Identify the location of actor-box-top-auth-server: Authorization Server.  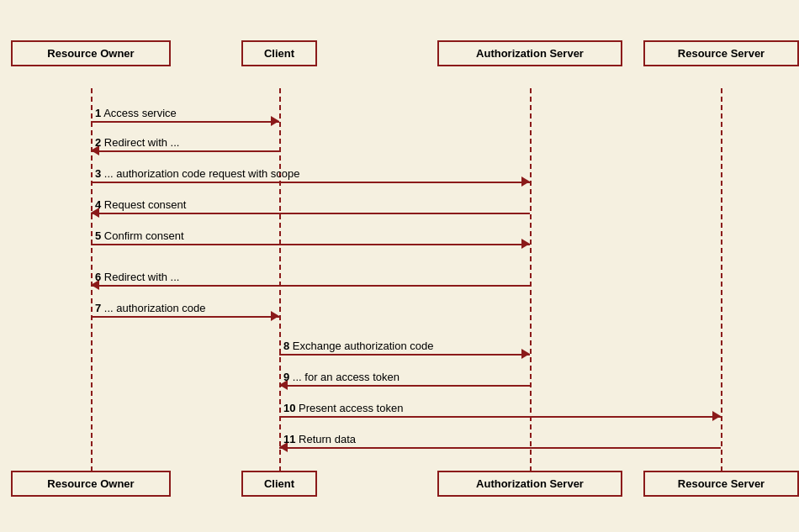
(530, 54).